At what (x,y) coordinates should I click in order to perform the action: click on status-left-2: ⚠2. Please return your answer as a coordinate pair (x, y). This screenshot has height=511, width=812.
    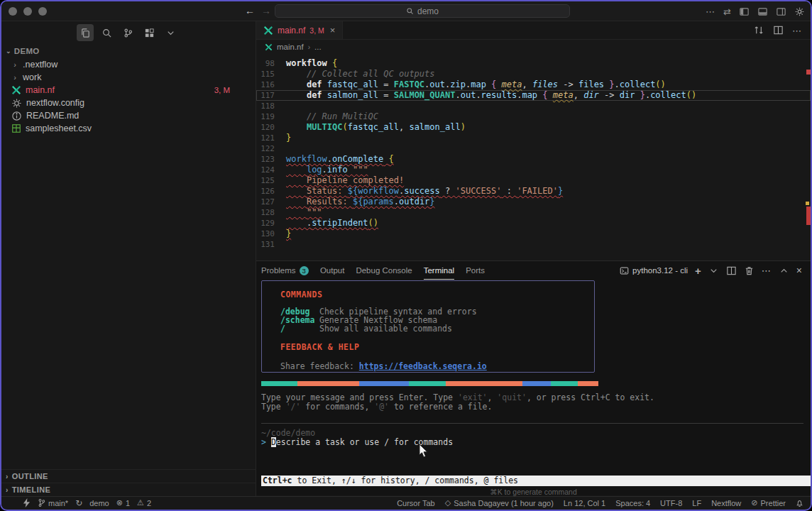
    Looking at the image, I should click on (144, 502).